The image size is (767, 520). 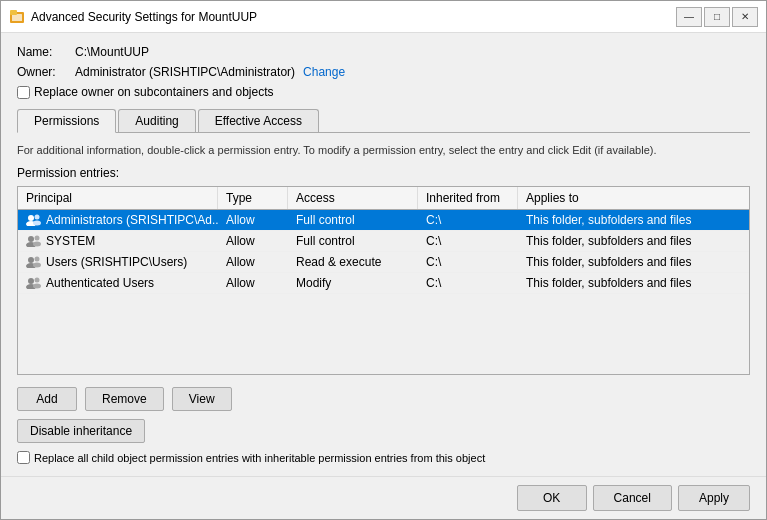 What do you see at coordinates (253, 283) in the screenshot?
I see `cell-type-3: Allow` at bounding box center [253, 283].